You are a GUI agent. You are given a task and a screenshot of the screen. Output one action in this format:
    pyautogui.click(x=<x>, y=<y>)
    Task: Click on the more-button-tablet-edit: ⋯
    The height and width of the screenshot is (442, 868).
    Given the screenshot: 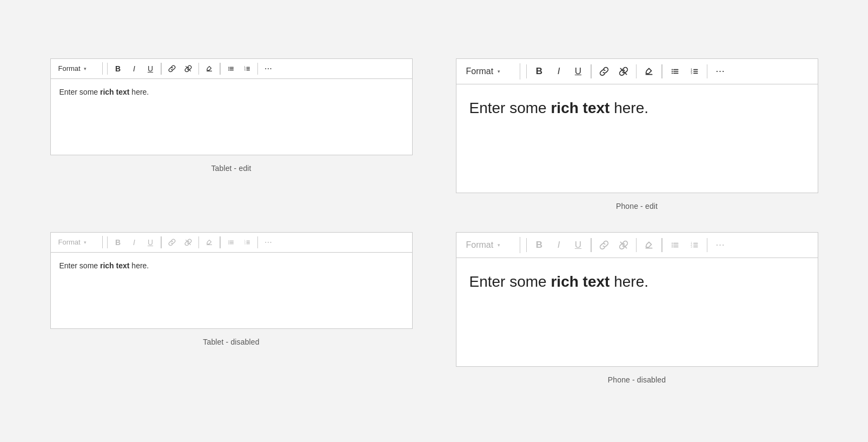 What is the action you would take?
    pyautogui.click(x=268, y=69)
    